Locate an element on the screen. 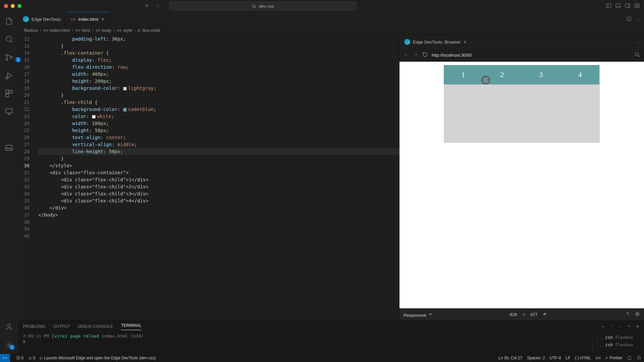  more-icon: ··· is located at coordinates (620, 326).